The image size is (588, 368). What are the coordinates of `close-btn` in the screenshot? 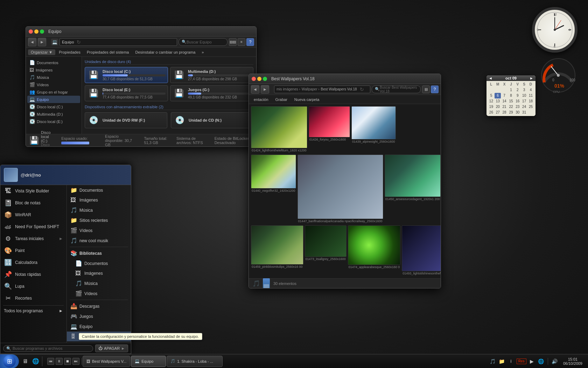 It's located at (31, 32).